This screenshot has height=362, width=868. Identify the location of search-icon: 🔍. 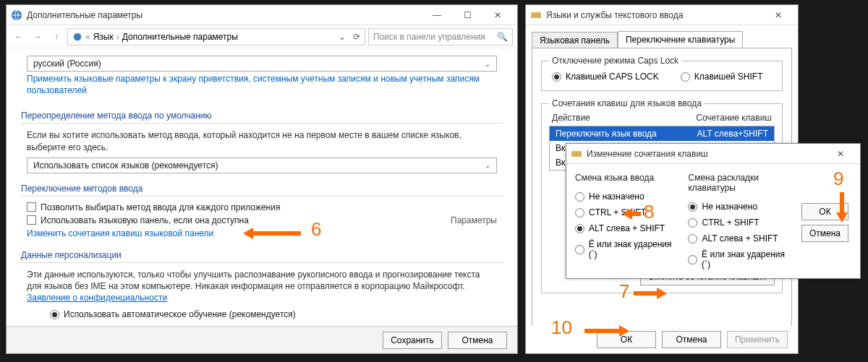
(502, 37).